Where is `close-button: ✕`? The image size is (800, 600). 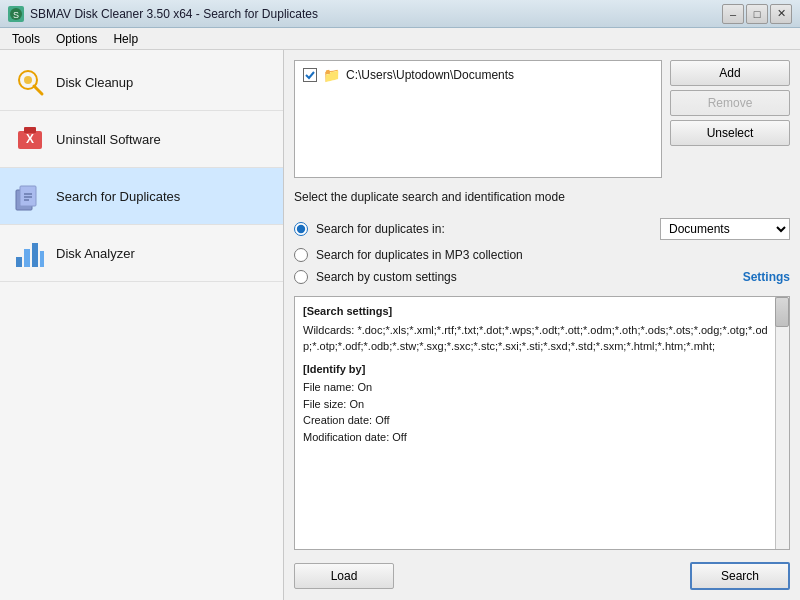
close-button: ✕ is located at coordinates (781, 14).